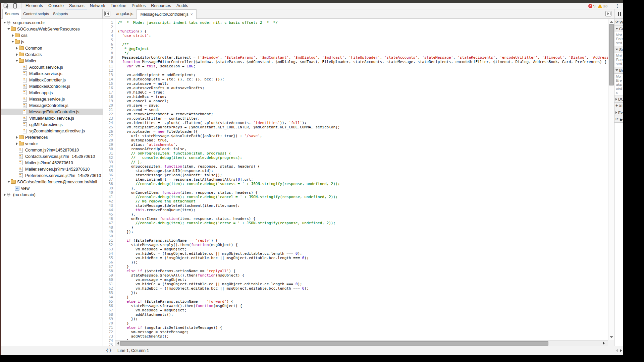  Describe the element at coordinates (51, 137) in the screenshot. I see `tree-item-preferences: Preferences` at that location.